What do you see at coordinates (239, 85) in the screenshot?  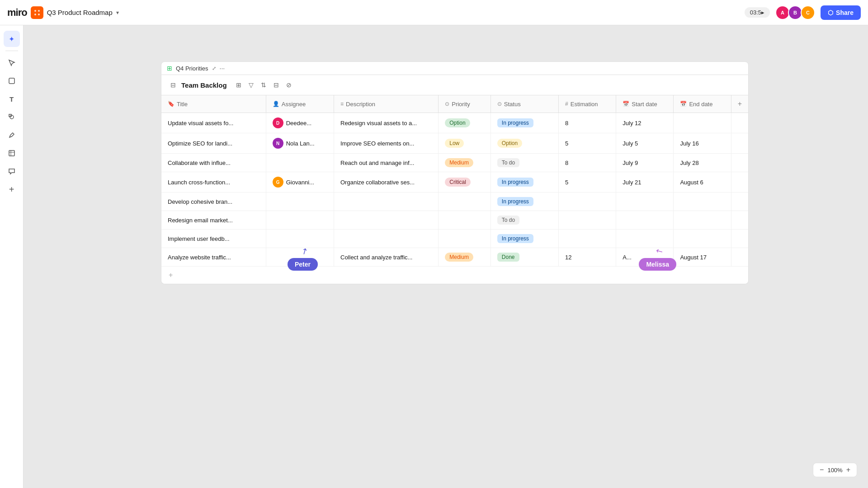 I see `grid-view-icon: ⊞` at bounding box center [239, 85].